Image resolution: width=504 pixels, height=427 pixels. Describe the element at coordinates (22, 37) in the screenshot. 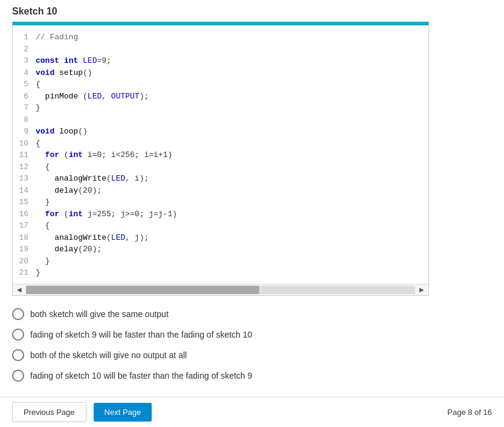

I see `line-number: 1` at that location.